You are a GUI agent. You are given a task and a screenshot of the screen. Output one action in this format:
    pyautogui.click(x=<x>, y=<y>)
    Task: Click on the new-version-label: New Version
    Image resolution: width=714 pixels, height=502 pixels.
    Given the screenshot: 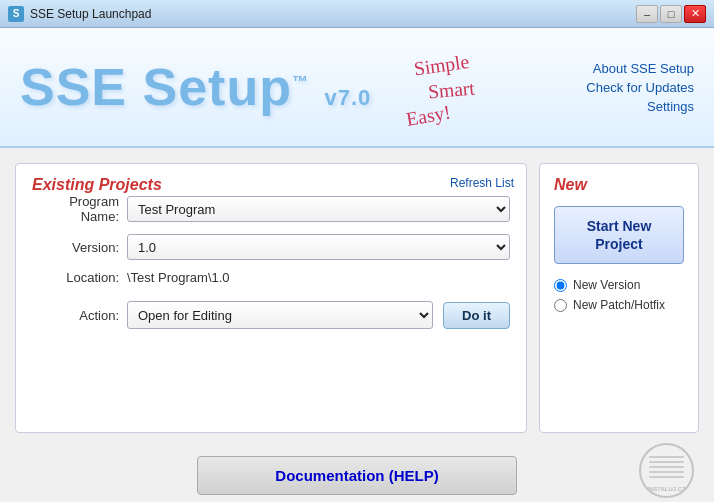 What is the action you would take?
    pyautogui.click(x=606, y=285)
    